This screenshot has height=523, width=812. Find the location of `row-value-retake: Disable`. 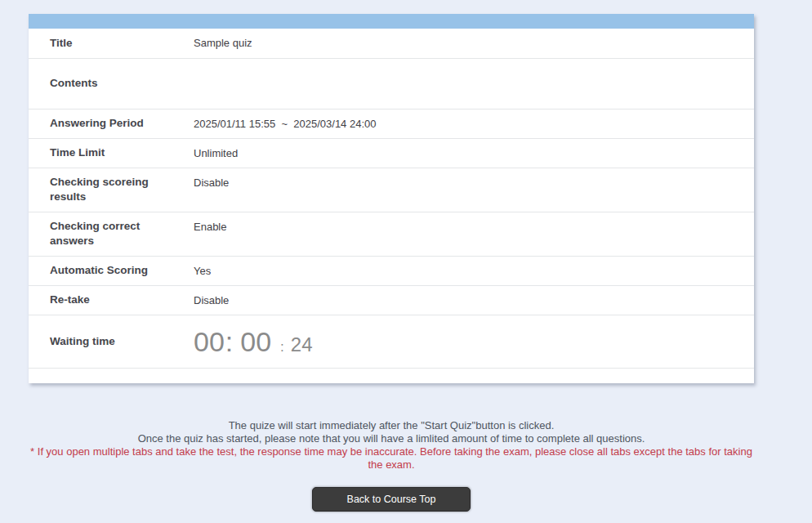

row-value-retake: Disable is located at coordinates (474, 300).